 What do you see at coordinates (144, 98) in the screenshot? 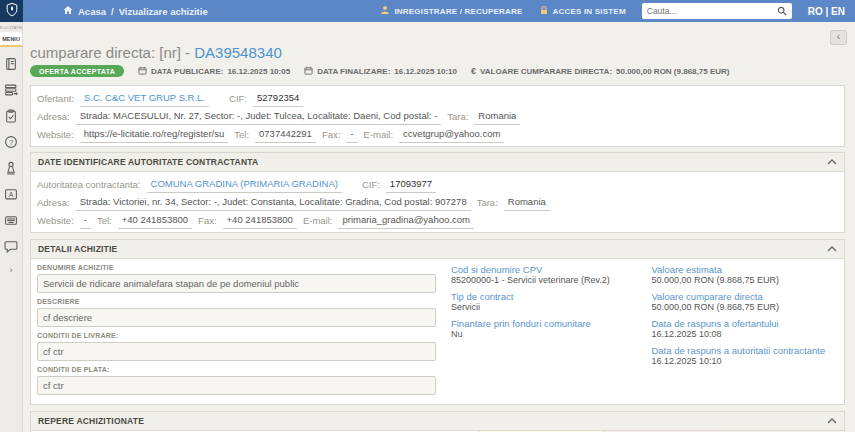
I see `ofertant-name-link: S.C. C&C VET GRUP S.R.L.` at bounding box center [144, 98].